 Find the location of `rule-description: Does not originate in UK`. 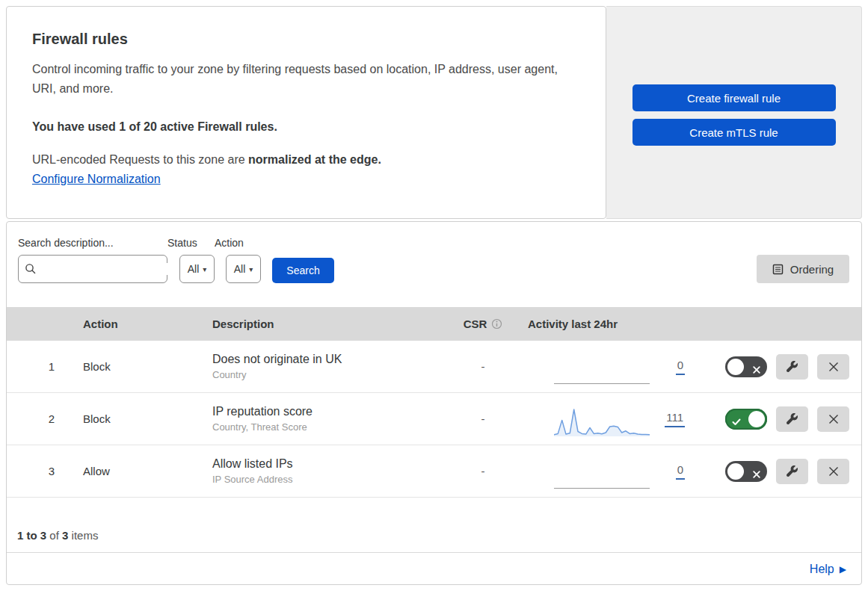

rule-description: Does not originate in UK is located at coordinates (330, 359).